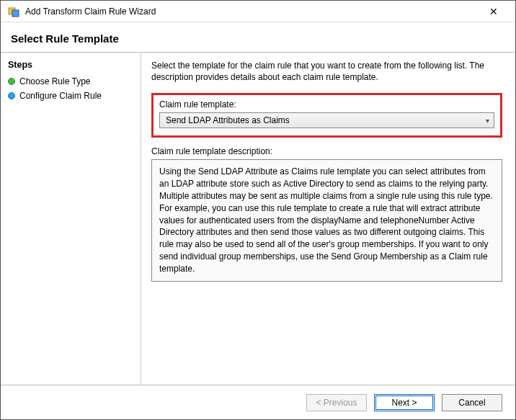 The width and height of the screenshot is (516, 420). I want to click on cancel-button: Cancel, so click(472, 403).